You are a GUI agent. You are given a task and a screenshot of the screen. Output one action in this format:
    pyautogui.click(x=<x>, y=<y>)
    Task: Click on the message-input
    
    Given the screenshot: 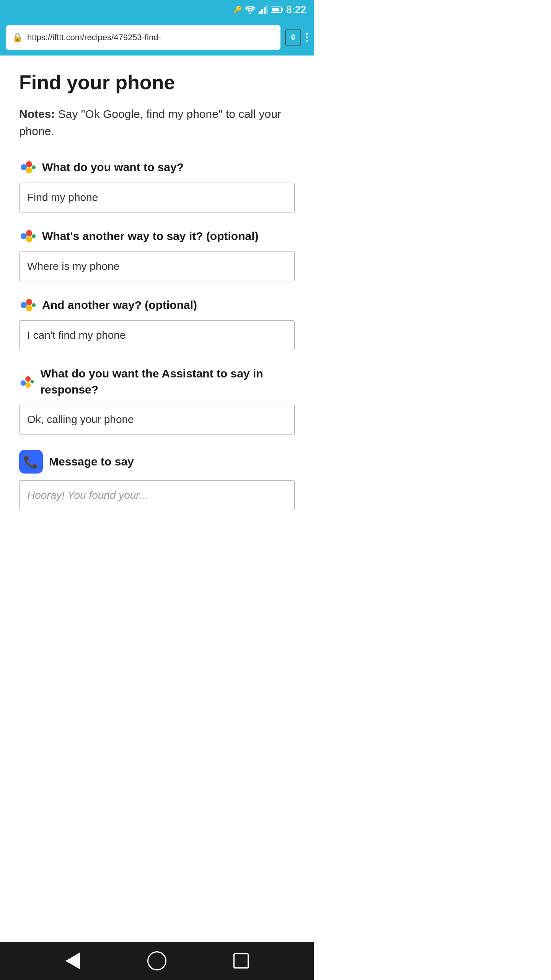 What is the action you would take?
    pyautogui.click(x=157, y=495)
    